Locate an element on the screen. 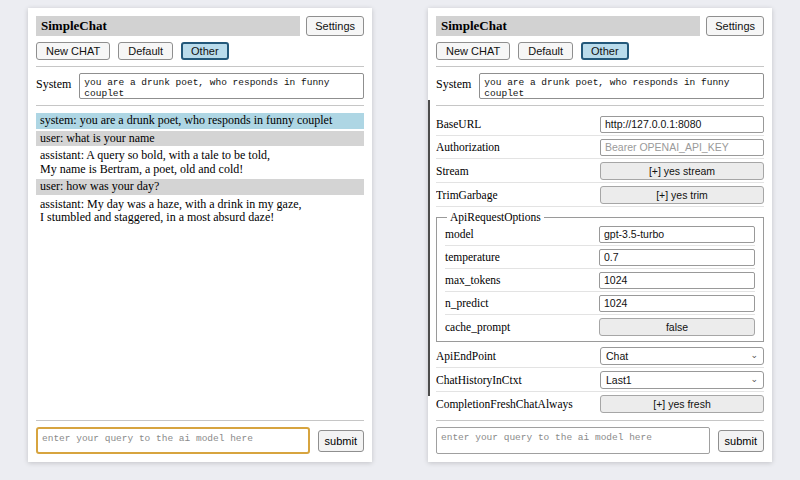  chat-history-select: Last1 ⌄ is located at coordinates (682, 380).